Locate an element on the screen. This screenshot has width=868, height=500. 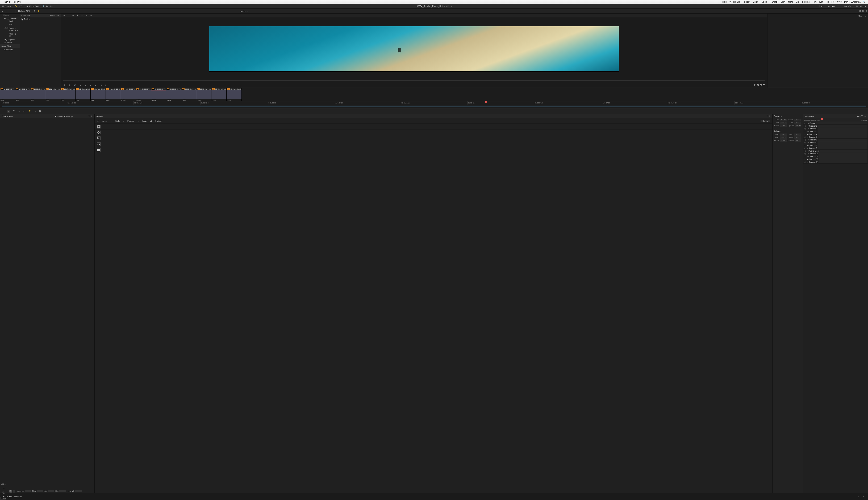
back-arrow: ‹ is located at coordinates (10, 11).